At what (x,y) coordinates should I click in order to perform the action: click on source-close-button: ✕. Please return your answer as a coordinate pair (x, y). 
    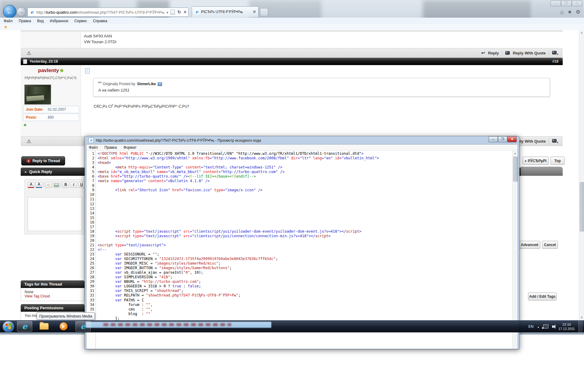
    Looking at the image, I should click on (512, 139).